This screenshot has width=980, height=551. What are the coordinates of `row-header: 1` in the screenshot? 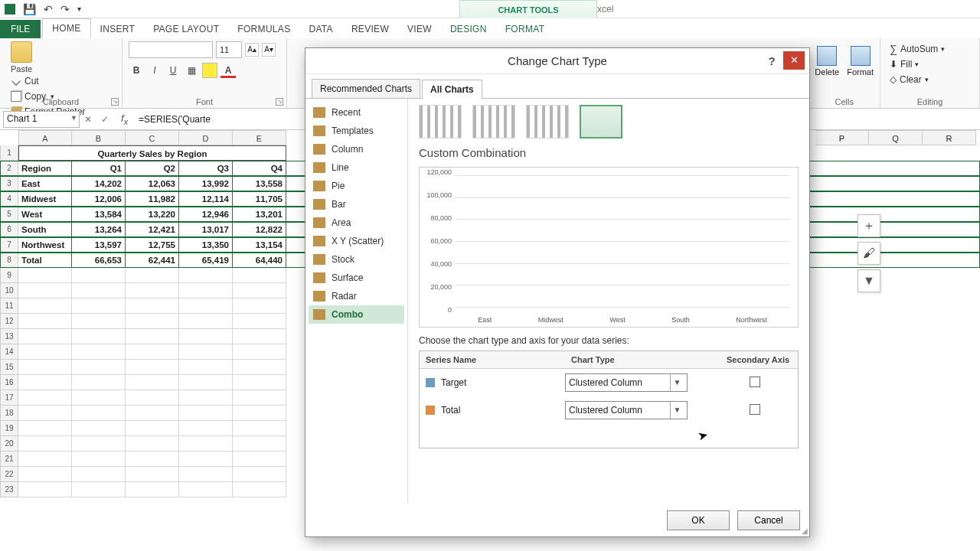 It's located at (9, 153).